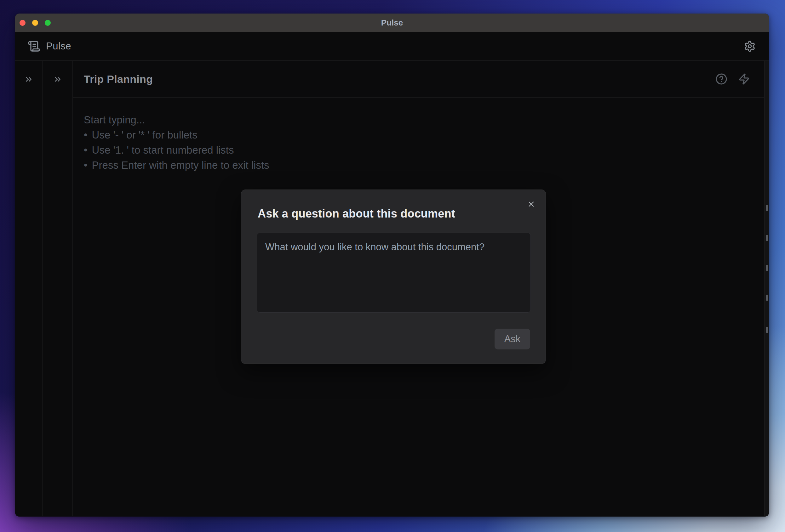  Describe the element at coordinates (394, 273) in the screenshot. I see `question-input` at that location.